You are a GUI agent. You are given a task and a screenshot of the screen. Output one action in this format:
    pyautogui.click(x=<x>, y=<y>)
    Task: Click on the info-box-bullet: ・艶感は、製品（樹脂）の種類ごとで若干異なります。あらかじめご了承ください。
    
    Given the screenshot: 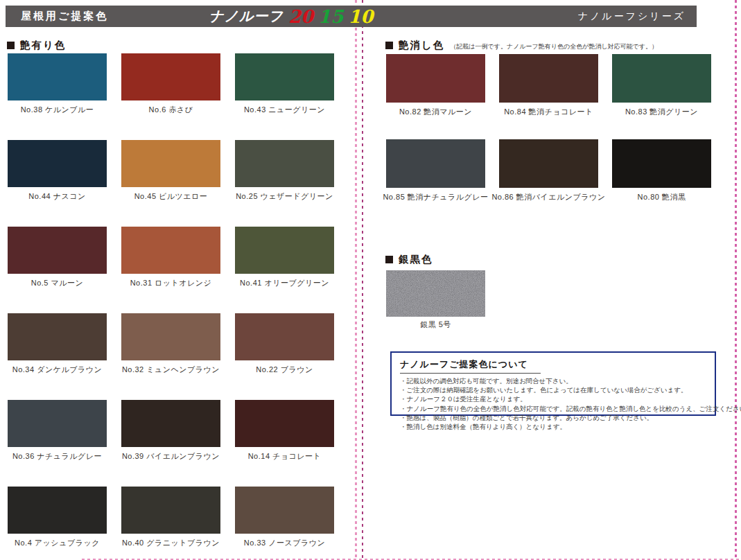 What is the action you would take?
    pyautogui.click(x=554, y=417)
    